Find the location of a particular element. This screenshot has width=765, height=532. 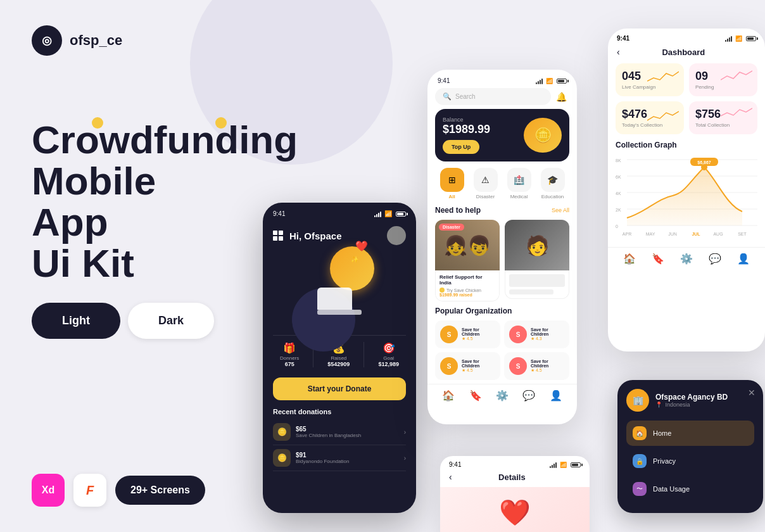

org-rating-3: ★ 4.5 is located at coordinates (479, 370).